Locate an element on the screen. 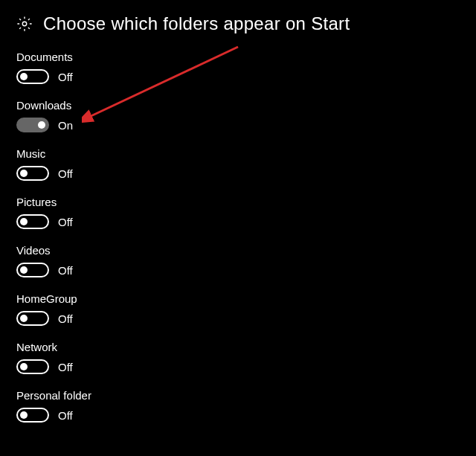 Image resolution: width=476 pixels, height=456 pixels. setting-pictures: Pictures Off is located at coordinates (238, 213).